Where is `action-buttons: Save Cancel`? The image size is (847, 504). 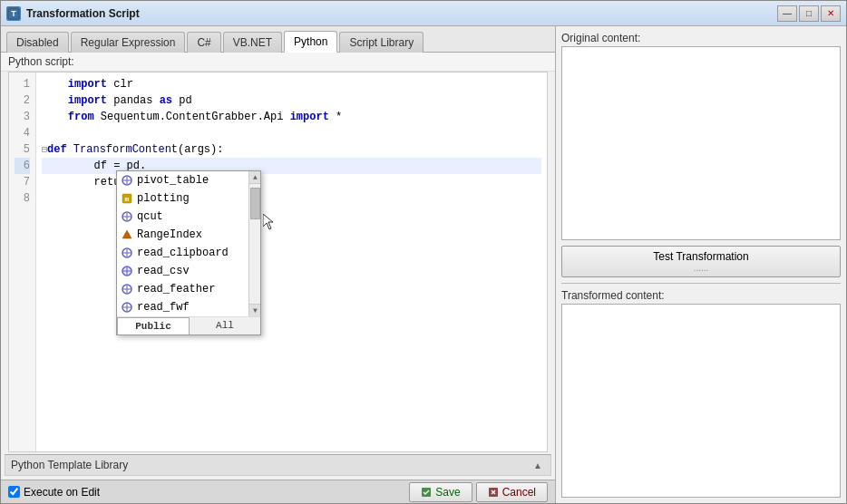
action-buttons: Save Cancel is located at coordinates (479, 492).